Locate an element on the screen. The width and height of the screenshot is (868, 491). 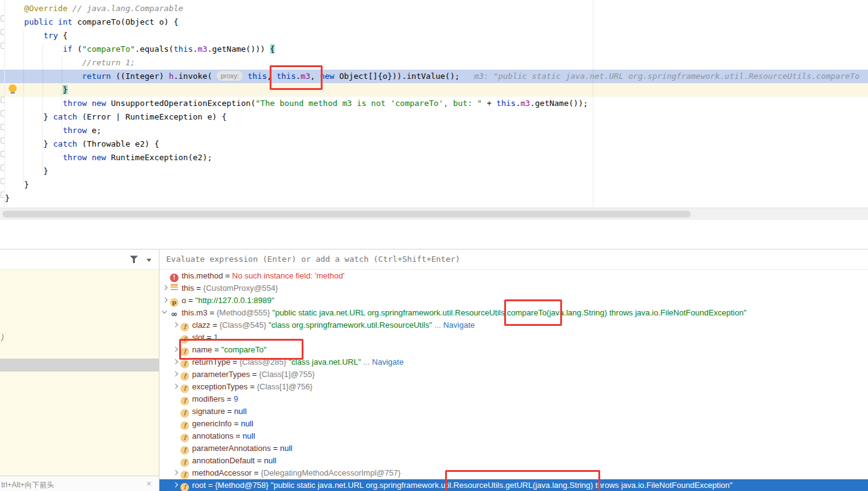
code-token: "compareTo" is located at coordinates (108, 49).